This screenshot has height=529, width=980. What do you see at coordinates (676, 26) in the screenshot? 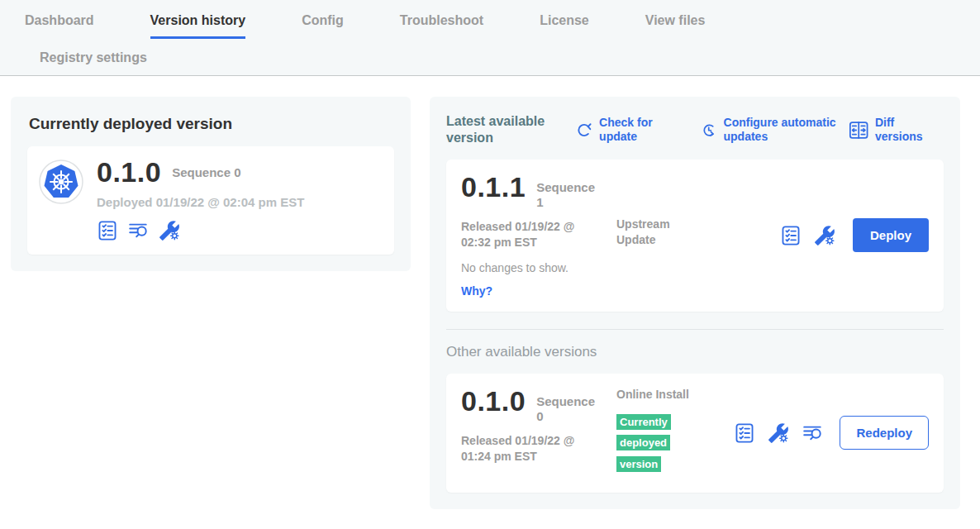
I see `tab-view-files: View files` at bounding box center [676, 26].